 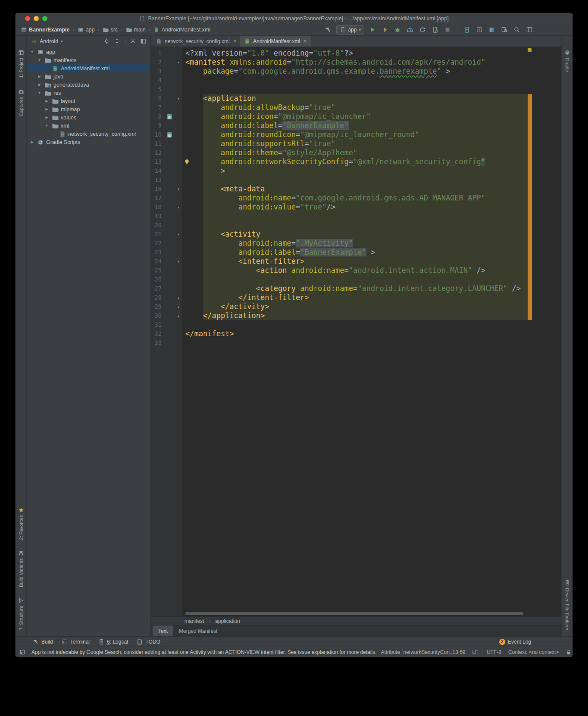 What do you see at coordinates (567, 336) in the screenshot?
I see `right-tool-stripe: Gradle Device File Explorer` at bounding box center [567, 336].